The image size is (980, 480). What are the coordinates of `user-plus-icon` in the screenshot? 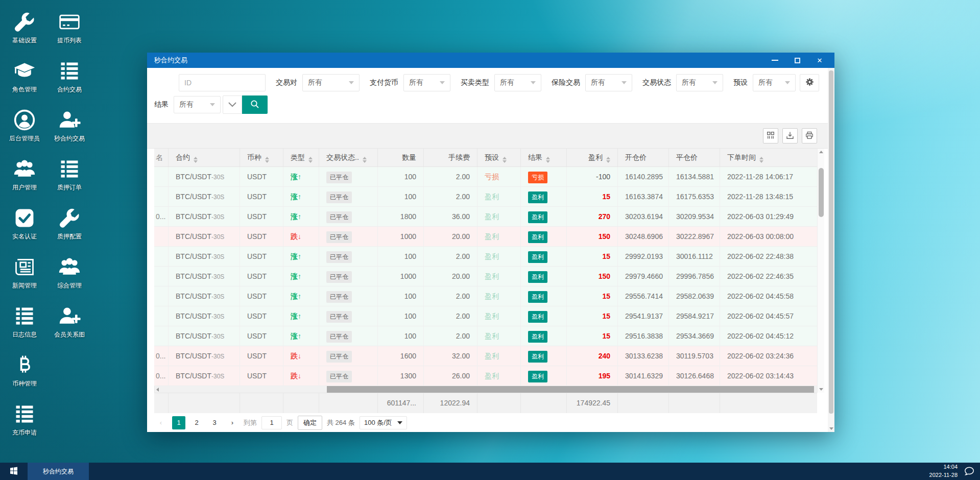 It's located at (69, 120).